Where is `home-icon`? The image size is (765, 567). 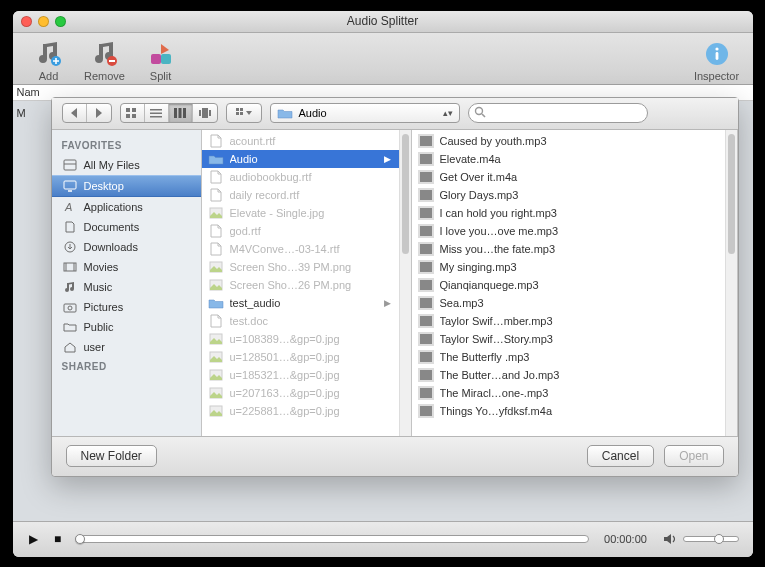 home-icon is located at coordinates (70, 347).